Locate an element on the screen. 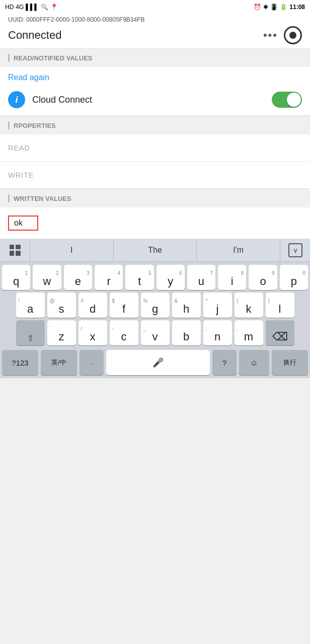 The height and width of the screenshot is (644, 310). key-m-letter: m is located at coordinates (249, 337).